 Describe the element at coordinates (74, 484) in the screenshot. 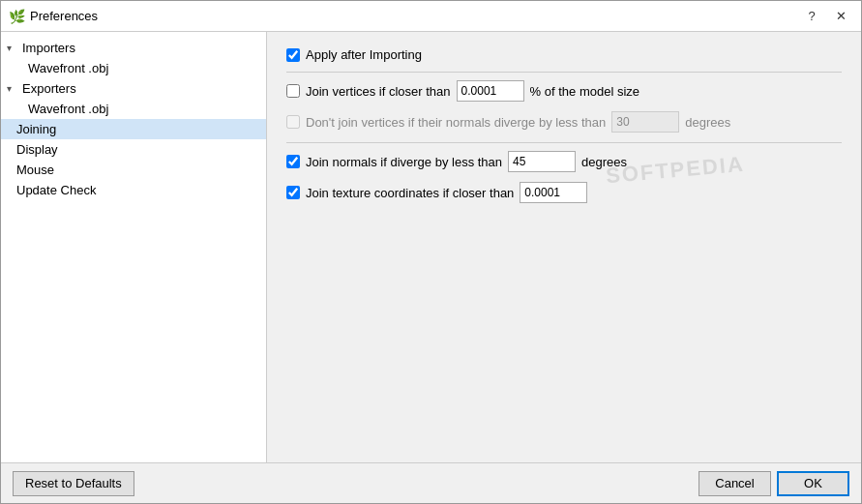

I see `reset-defaults-button: Reset to Defaults` at that location.